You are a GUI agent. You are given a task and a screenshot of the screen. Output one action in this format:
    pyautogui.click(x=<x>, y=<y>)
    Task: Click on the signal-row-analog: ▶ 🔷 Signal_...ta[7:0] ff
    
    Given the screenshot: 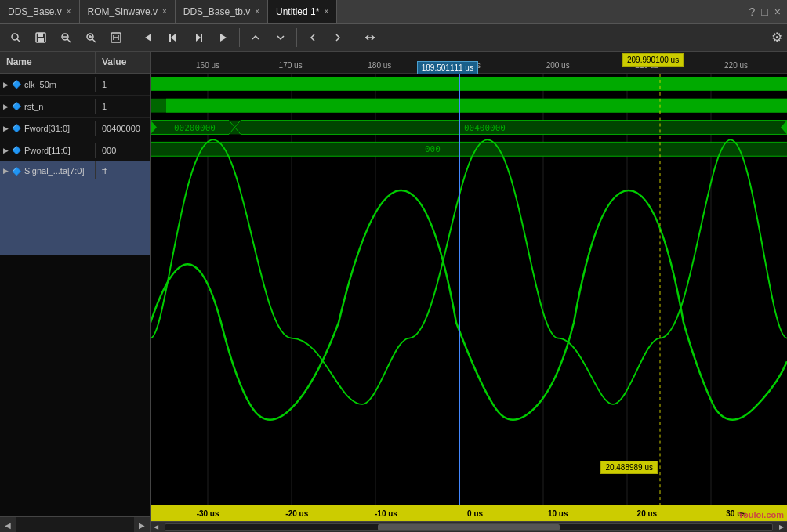 What is the action you would take?
    pyautogui.click(x=75, y=208)
    